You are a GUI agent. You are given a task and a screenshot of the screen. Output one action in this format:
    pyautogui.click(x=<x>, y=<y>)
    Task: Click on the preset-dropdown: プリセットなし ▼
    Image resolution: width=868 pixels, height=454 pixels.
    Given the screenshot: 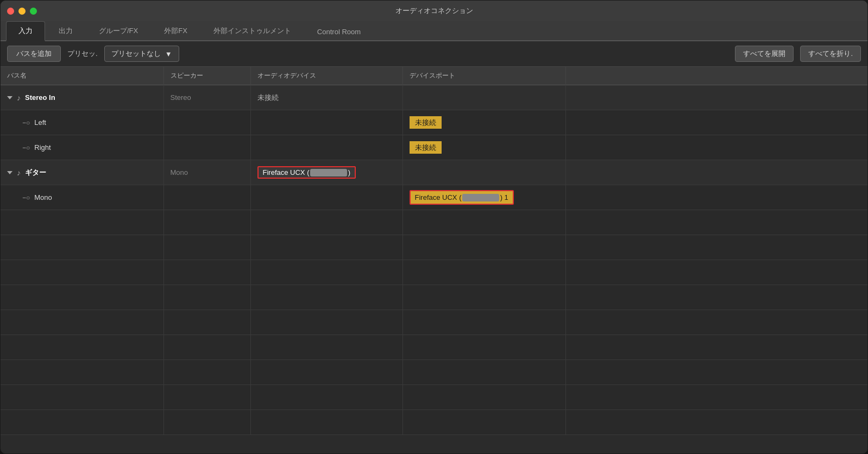 What is the action you would take?
    pyautogui.click(x=142, y=54)
    